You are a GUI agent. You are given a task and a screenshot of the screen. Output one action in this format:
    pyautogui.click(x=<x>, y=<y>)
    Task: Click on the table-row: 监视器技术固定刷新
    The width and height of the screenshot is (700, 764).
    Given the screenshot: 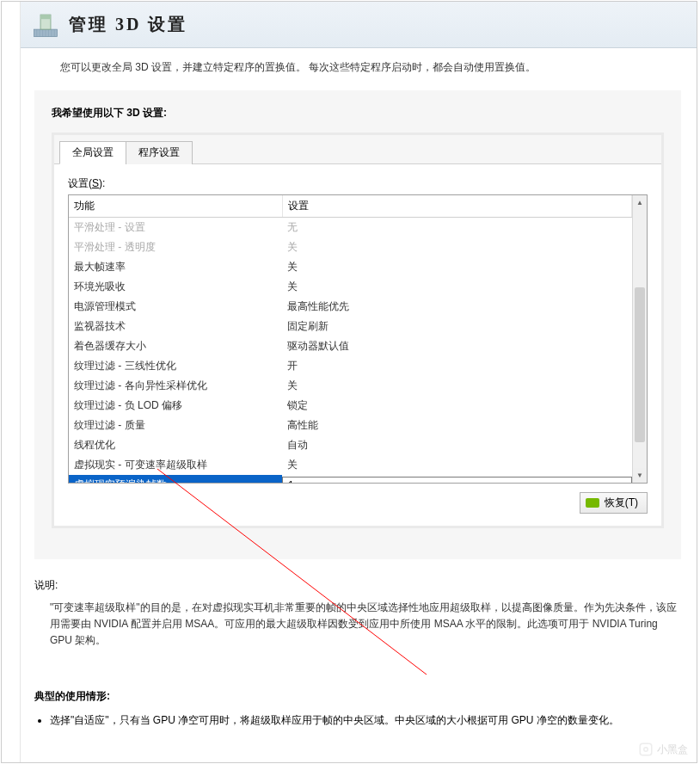 What is the action you would take?
    pyautogui.click(x=351, y=327)
    